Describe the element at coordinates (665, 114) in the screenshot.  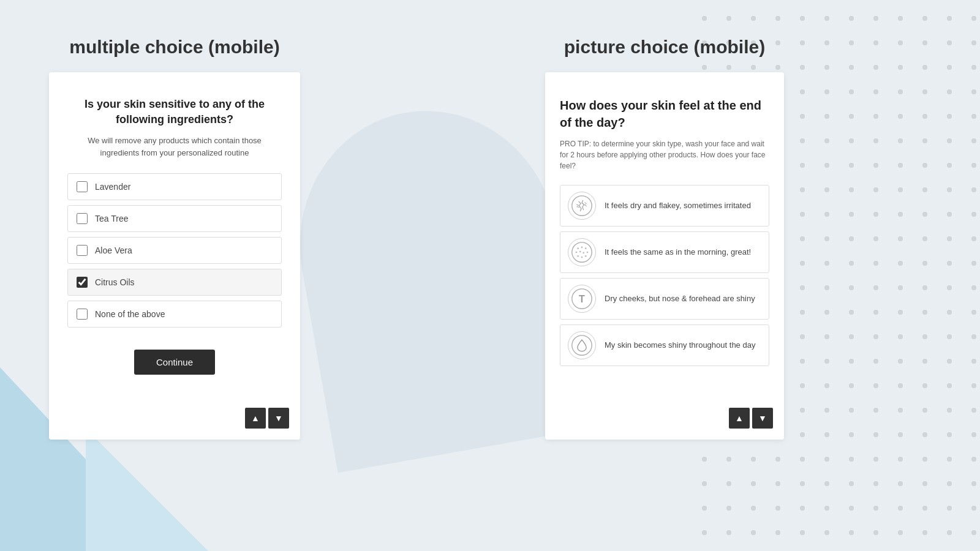
I see `pic-question: How does your skin feel at the end of th…` at that location.